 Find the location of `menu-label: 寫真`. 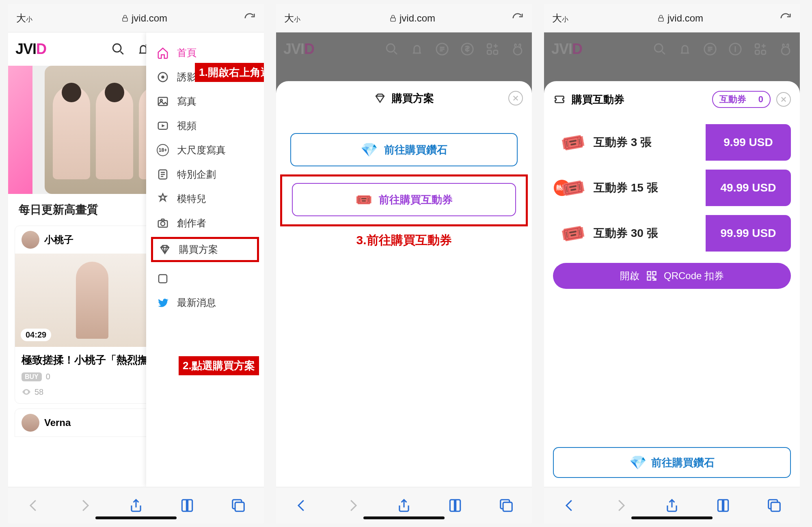

menu-label: 寫真 is located at coordinates (187, 101).